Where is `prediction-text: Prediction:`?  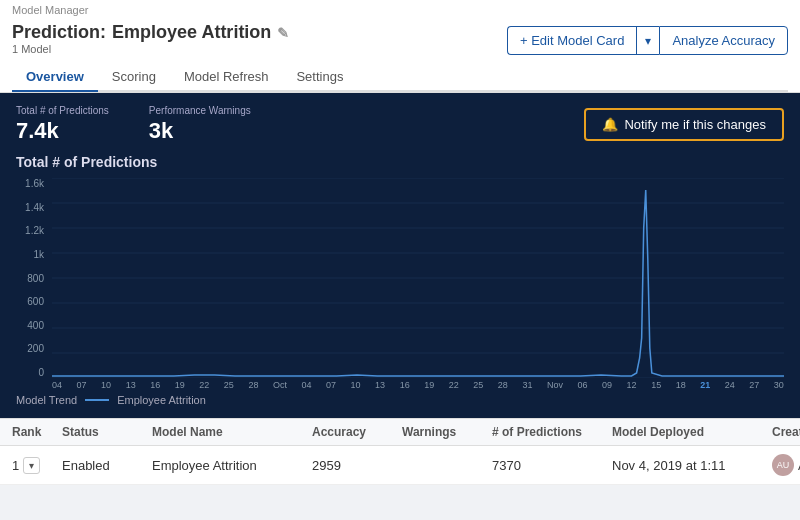 prediction-text: Prediction: is located at coordinates (59, 32).